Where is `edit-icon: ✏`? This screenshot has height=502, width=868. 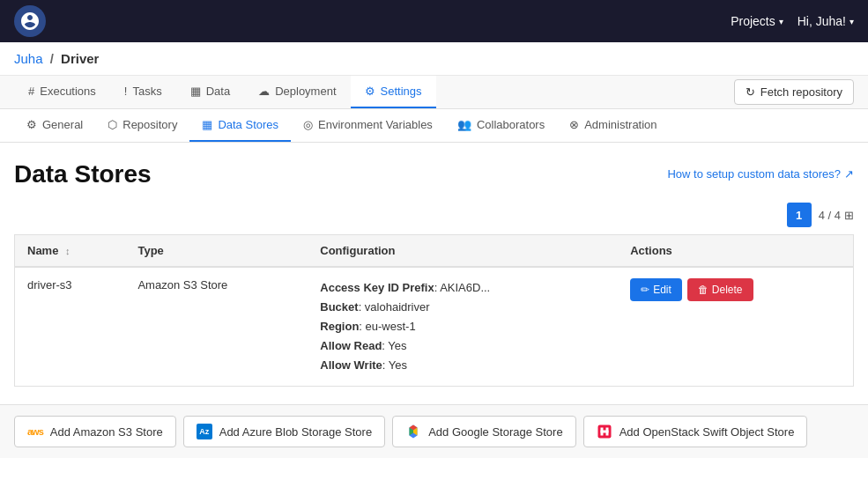 edit-icon: ✏ is located at coordinates (645, 290).